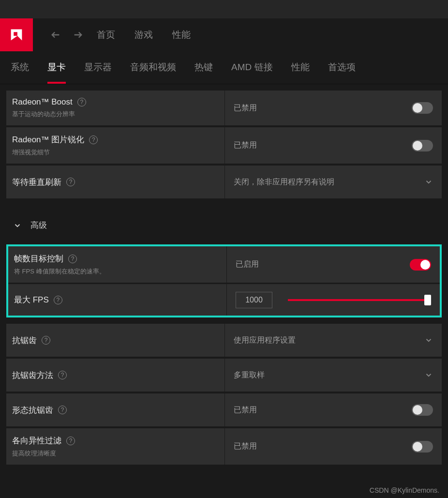  What do you see at coordinates (116, 182) in the screenshot?
I see `row-left: 等待垂直刷新 ?` at bounding box center [116, 182].